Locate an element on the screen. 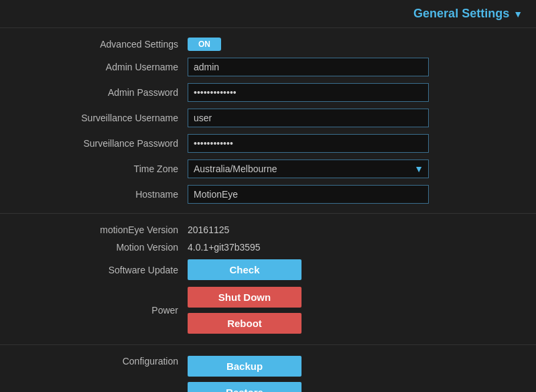 The width and height of the screenshot is (536, 392). power-label: Power is located at coordinates (107, 310).